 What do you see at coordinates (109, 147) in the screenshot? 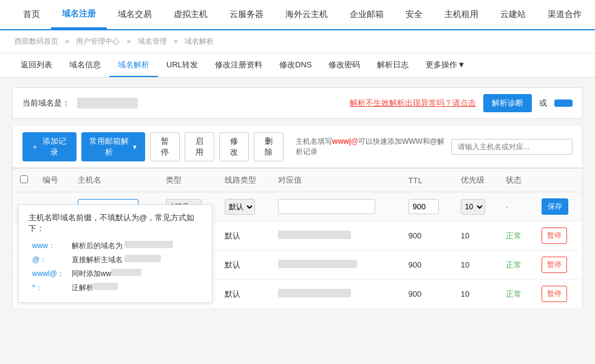
I see `email-resolve-label: 常用邮箱解析` at bounding box center [109, 147].